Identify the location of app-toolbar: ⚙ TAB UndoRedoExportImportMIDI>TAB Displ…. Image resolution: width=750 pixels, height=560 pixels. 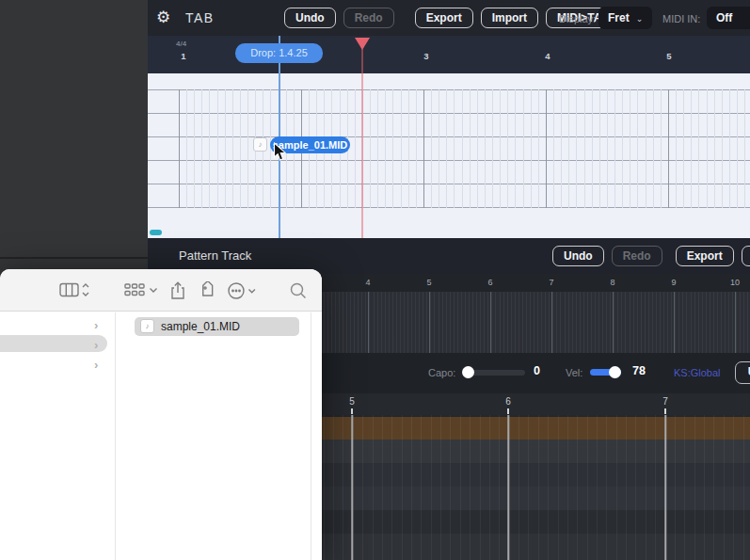
(449, 18).